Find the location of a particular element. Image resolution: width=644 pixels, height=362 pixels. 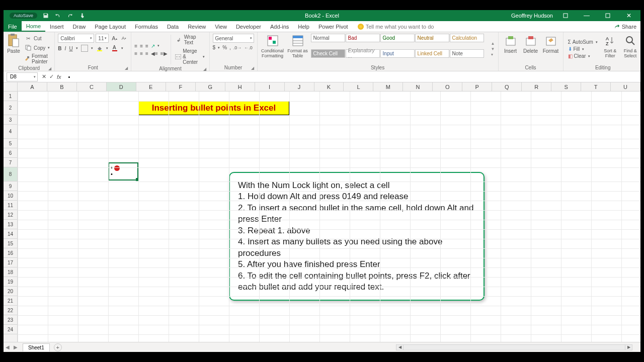

row-header-9: 9 is located at coordinates (10, 186).